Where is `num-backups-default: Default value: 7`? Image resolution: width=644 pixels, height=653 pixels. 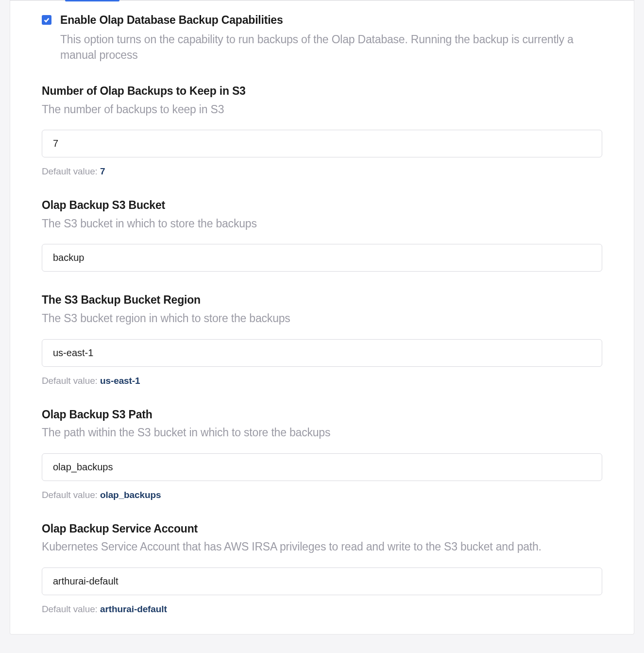 num-backups-default: Default value: 7 is located at coordinates (322, 172).